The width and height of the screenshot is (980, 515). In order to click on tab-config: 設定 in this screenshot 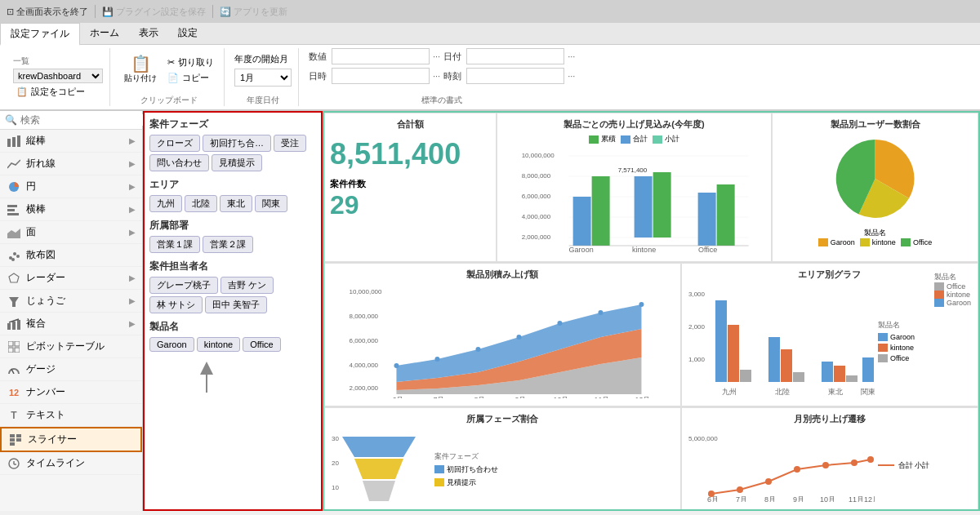, I will do `click(188, 34)`.